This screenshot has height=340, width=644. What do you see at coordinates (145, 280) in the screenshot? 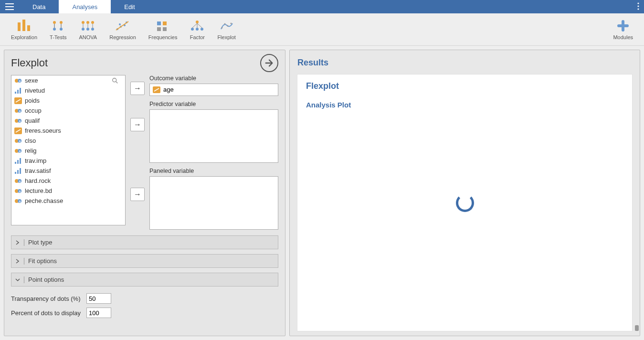
I see `section-point-options: Point options` at bounding box center [145, 280].